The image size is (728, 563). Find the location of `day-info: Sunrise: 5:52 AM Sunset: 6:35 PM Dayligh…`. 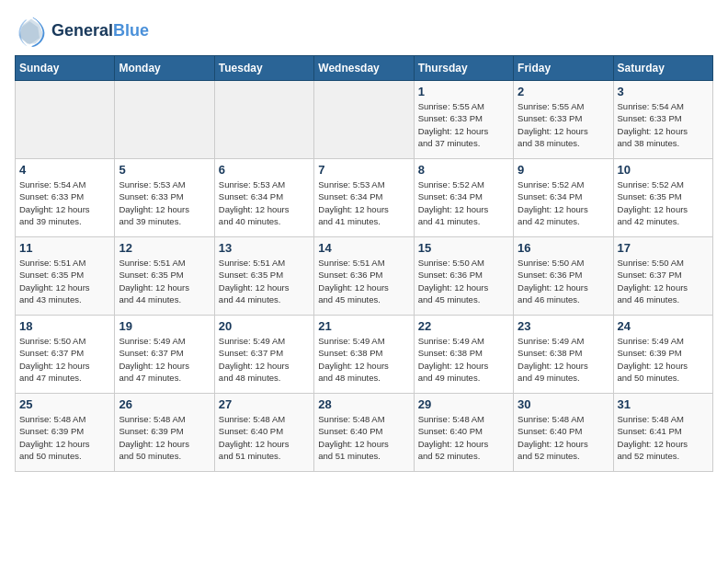

day-info: Sunrise: 5:52 AM Sunset: 6:35 PM Dayligh… is located at coordinates (664, 202).